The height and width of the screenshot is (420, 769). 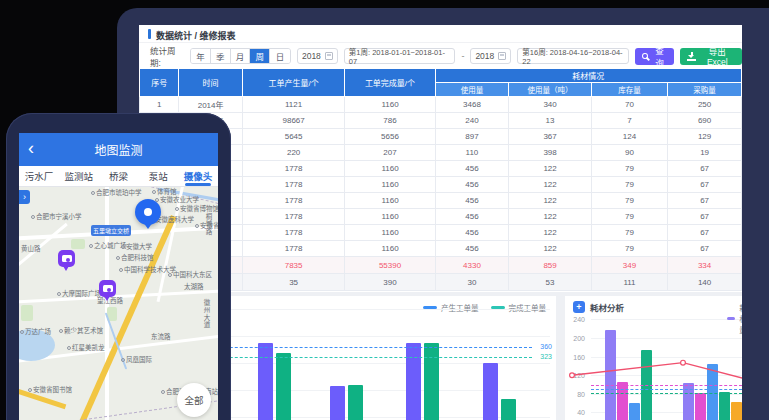 I want to click on poi-label: 万达广场, so click(x=36, y=332).